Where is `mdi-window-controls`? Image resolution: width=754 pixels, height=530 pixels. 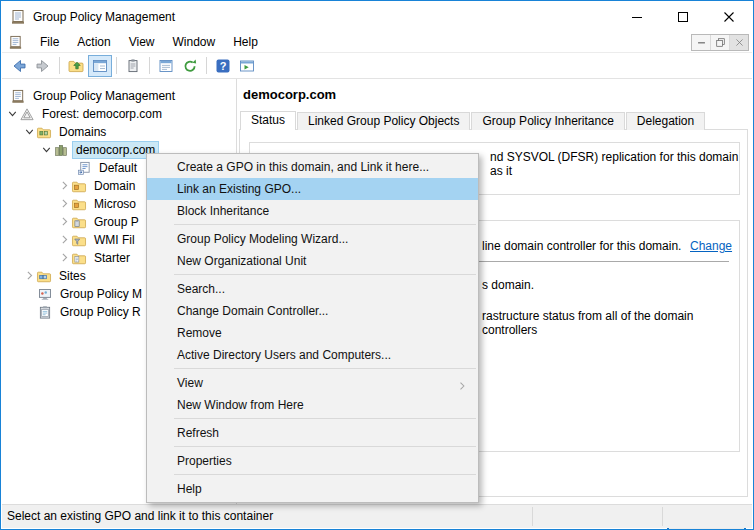 mdi-window-controls is located at coordinates (720, 42).